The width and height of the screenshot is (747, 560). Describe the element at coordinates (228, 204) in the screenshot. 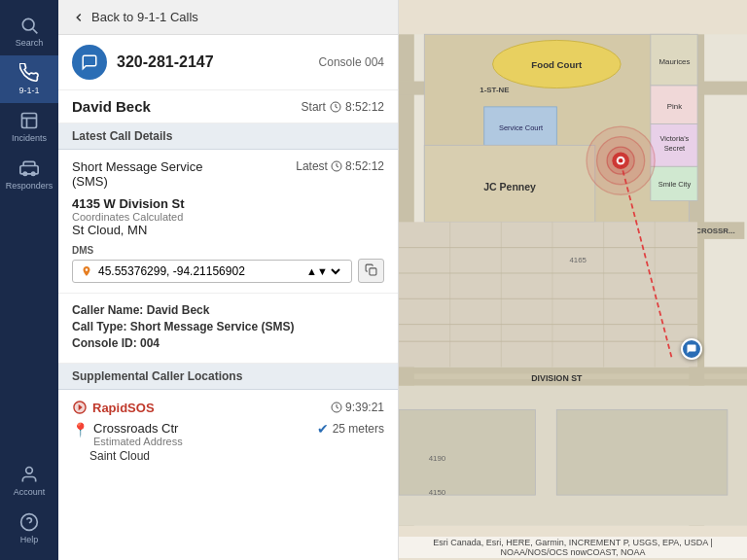

I see `address-line: 4135 W Division St` at that location.